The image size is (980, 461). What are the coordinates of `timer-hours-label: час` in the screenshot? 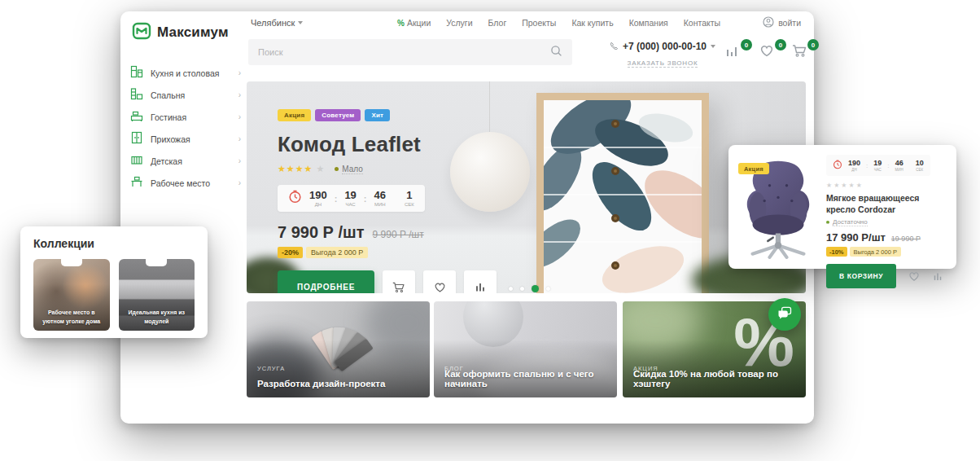 It's located at (350, 204).